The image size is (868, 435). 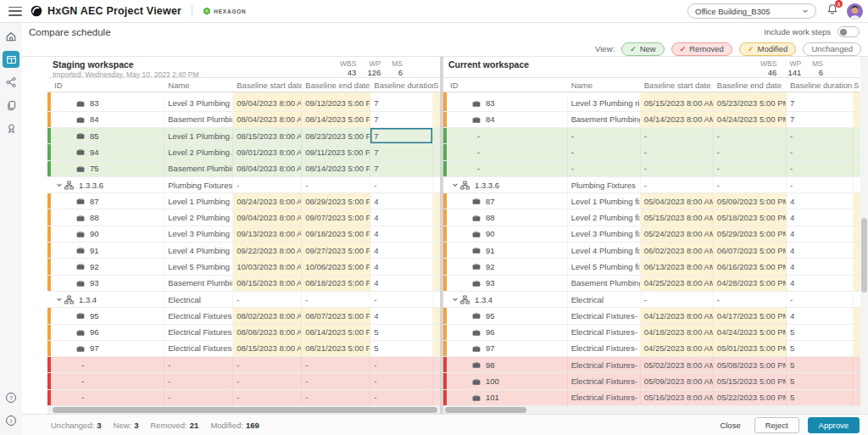 I want to click on sidebar-item-model, so click(x=11, y=82).